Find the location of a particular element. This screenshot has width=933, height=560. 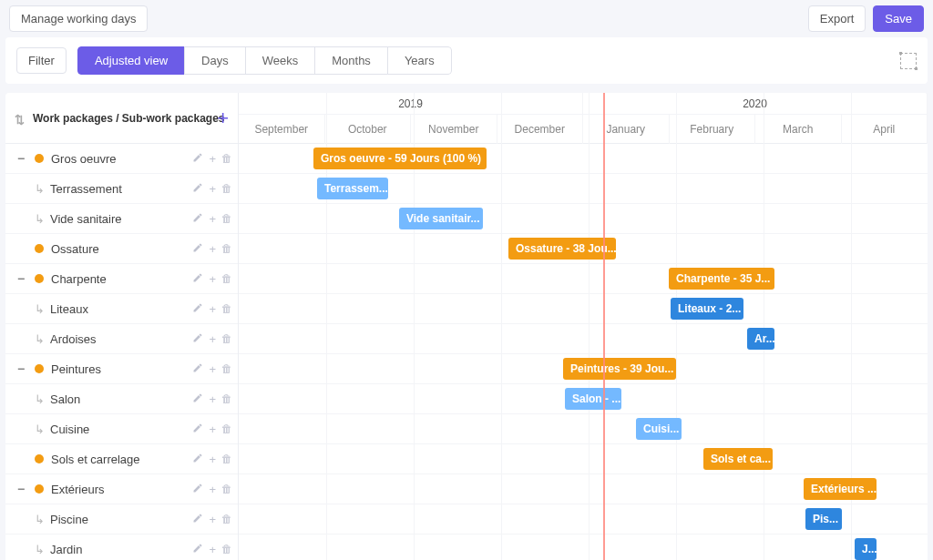

row-label: Sols et carrelage is located at coordinates (122, 459).